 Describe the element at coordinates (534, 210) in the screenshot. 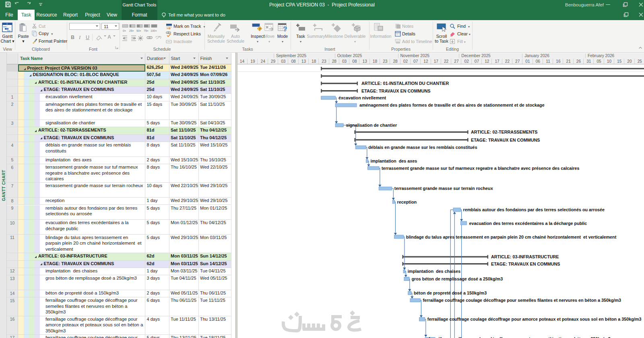

I see `svg-text:remblais autour des fondaions: remblais autour des fondaions par des te…` at that location.